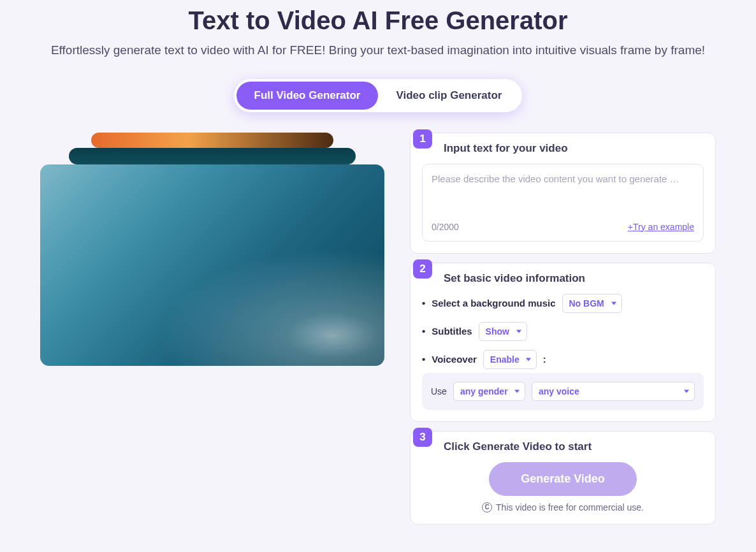 This screenshot has height=552, width=756. What do you see at coordinates (563, 203) in the screenshot?
I see `text-input-box: 0/2000 +Try an example` at bounding box center [563, 203].